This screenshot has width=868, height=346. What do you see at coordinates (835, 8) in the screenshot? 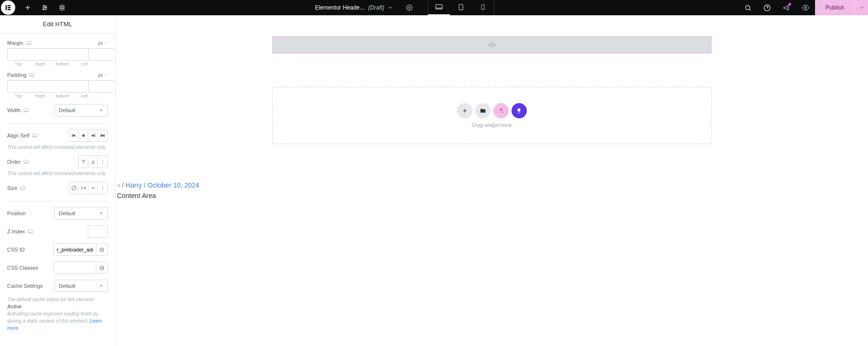
I see `publish-button: Publish` at bounding box center [835, 8].